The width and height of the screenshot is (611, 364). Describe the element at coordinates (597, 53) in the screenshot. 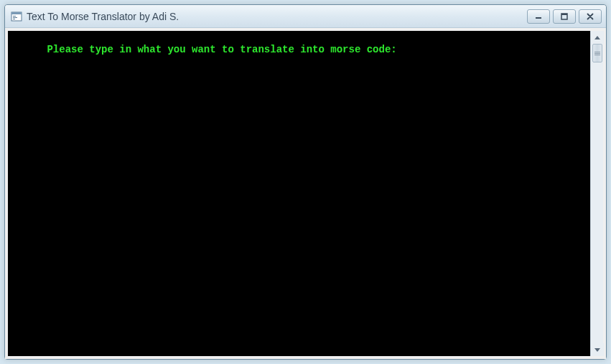

I see `scroll-thumb` at that location.